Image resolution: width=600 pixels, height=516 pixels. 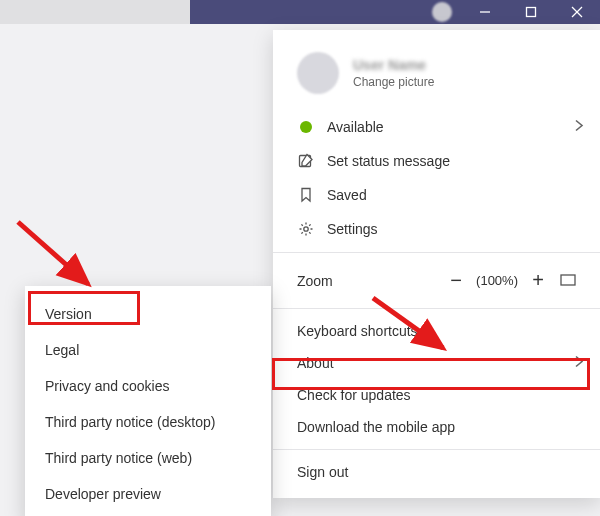 What do you see at coordinates (148, 458) in the screenshot?
I see `submenu-tpn-web: Third party notice (web)` at bounding box center [148, 458].